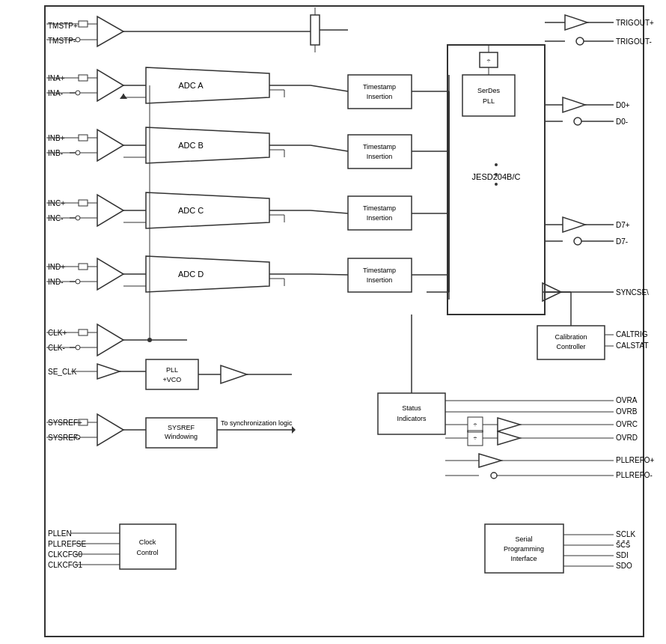  What do you see at coordinates (626, 535) in the screenshot?
I see `sclk-label: SCLK` at bounding box center [626, 535].